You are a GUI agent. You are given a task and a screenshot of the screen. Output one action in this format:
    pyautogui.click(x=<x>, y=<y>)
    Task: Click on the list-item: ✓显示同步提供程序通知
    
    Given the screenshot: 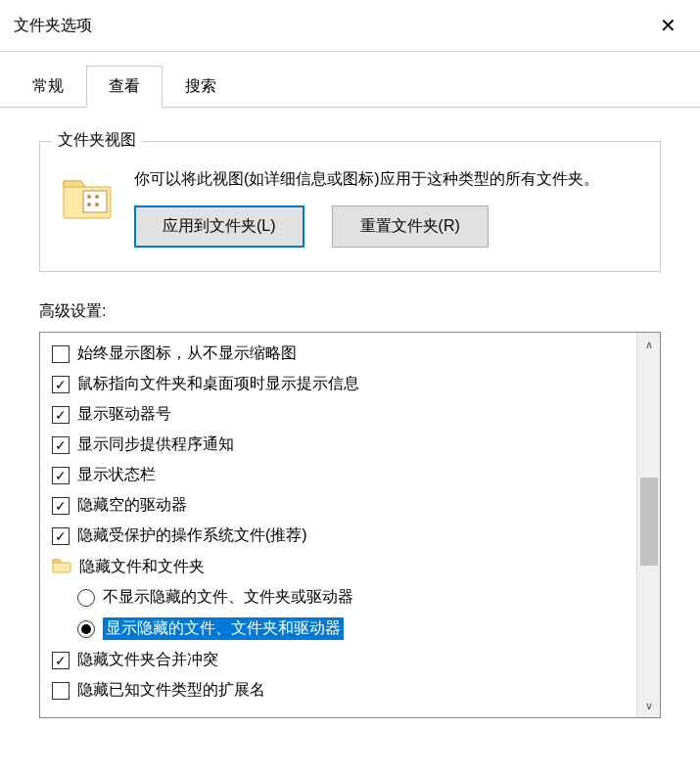 What is the action you would take?
    pyautogui.click(x=339, y=444)
    